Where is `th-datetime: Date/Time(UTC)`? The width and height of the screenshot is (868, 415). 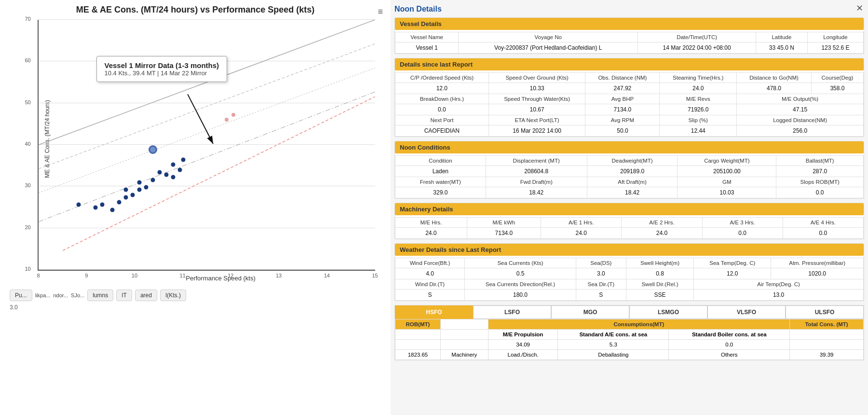 th-datetime: Date/Time(UTC) is located at coordinates (697, 38).